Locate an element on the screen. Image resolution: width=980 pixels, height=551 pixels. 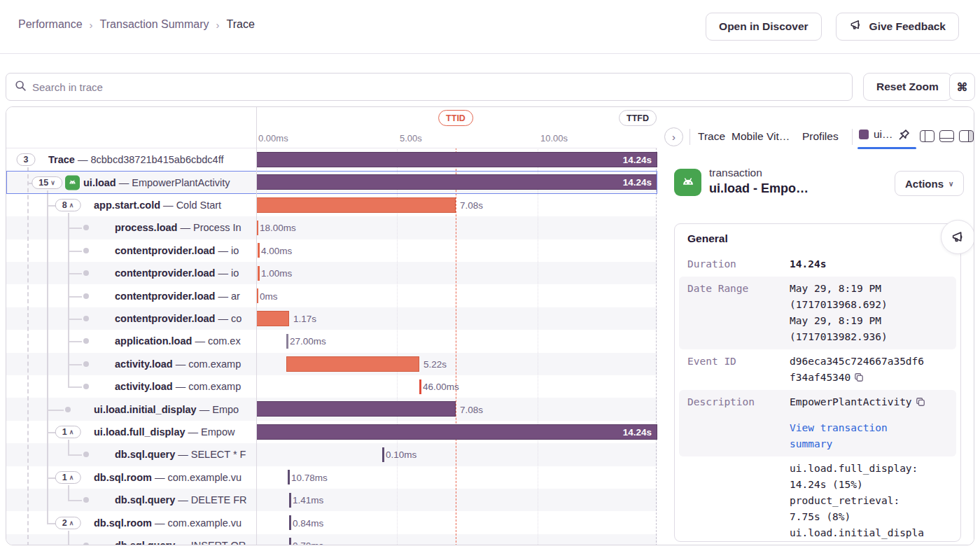
view-transaction-summary-link: summary is located at coordinates (871, 444).